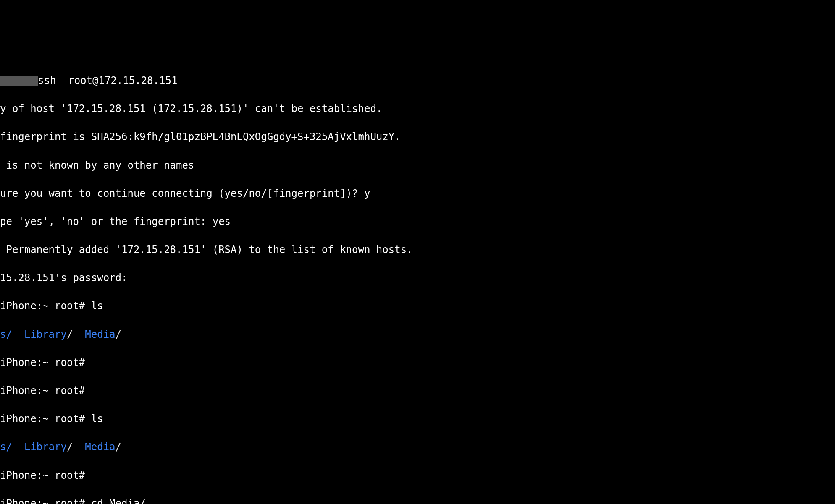  What do you see at coordinates (418, 250) in the screenshot?
I see `terminal-line: Permanently added '172.15.28.151' (RSA) …` at bounding box center [418, 250].